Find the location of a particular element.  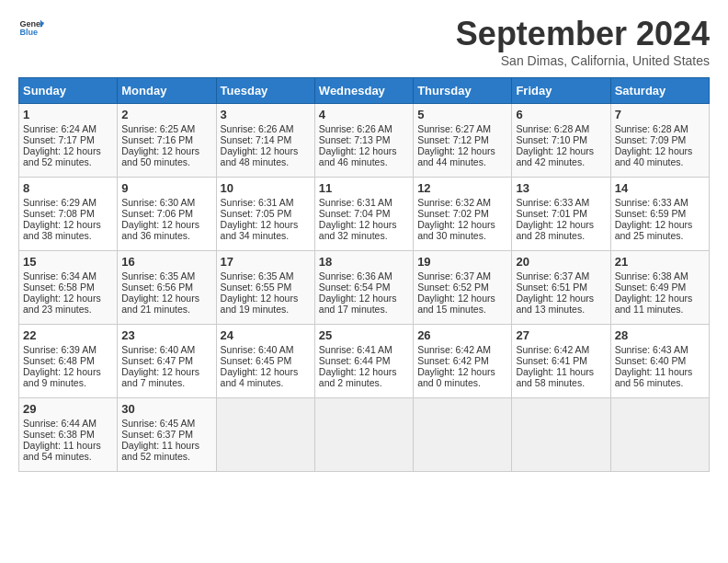

sunset-text: Sunset: 6:51 PM is located at coordinates (552, 287).